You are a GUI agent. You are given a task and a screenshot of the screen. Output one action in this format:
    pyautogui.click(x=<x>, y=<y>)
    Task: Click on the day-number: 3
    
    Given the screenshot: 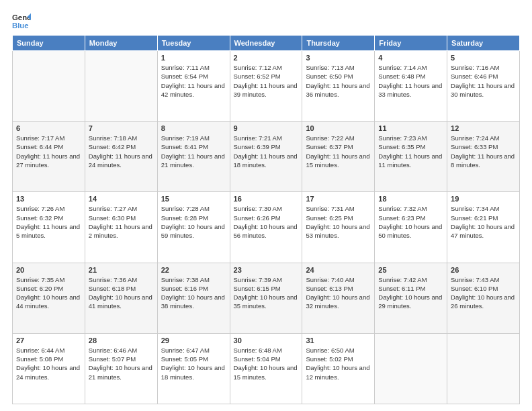 What is the action you would take?
    pyautogui.click(x=339, y=58)
    